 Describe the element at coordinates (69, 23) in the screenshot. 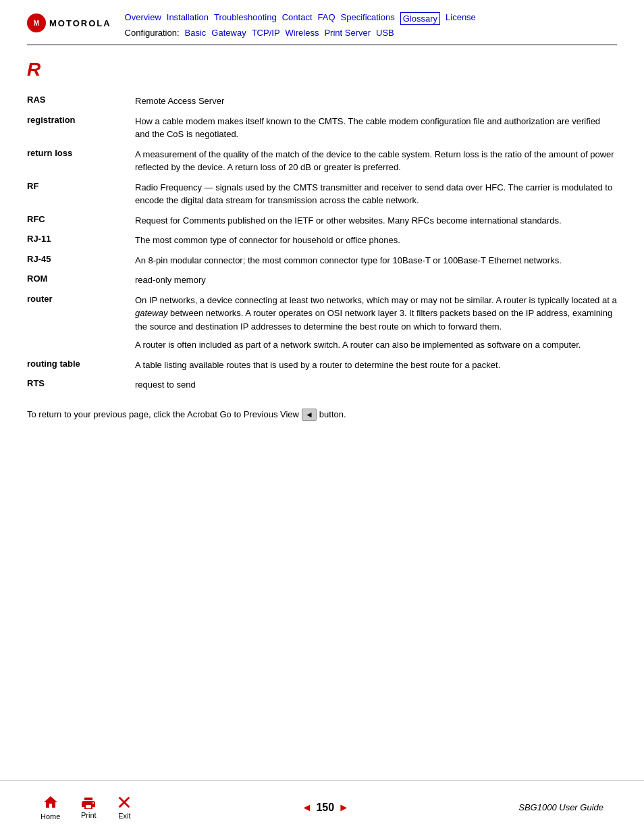

I see `motorola-logo: M MOTOROLA` at that location.